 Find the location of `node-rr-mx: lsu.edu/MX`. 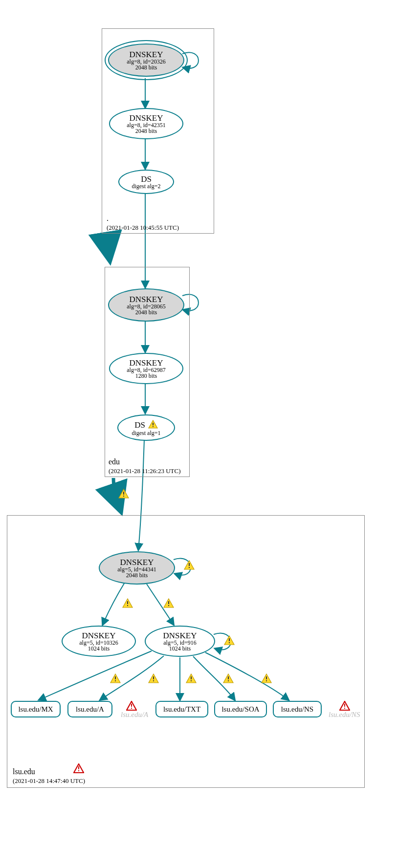

node-rr-mx: lsu.edu/MX is located at coordinates (36, 709).